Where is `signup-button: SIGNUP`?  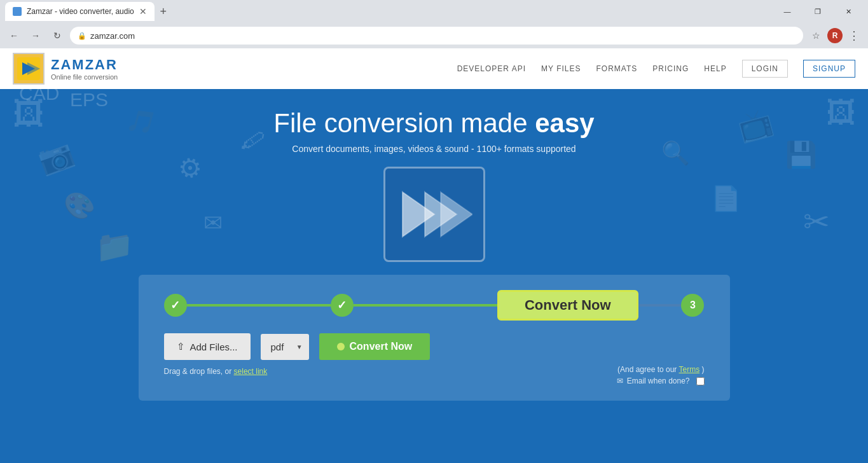
signup-button: SIGNUP is located at coordinates (829, 69).